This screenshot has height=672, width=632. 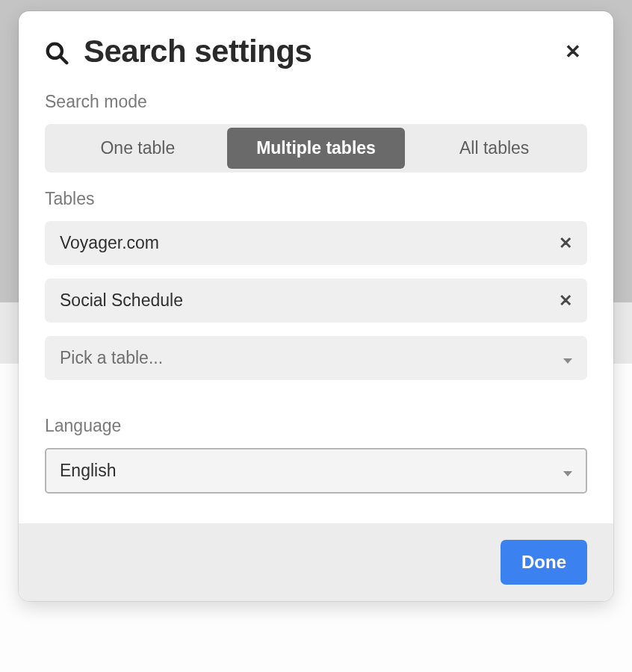 I want to click on table-picker-dropdown: Pick a table..., so click(x=316, y=358).